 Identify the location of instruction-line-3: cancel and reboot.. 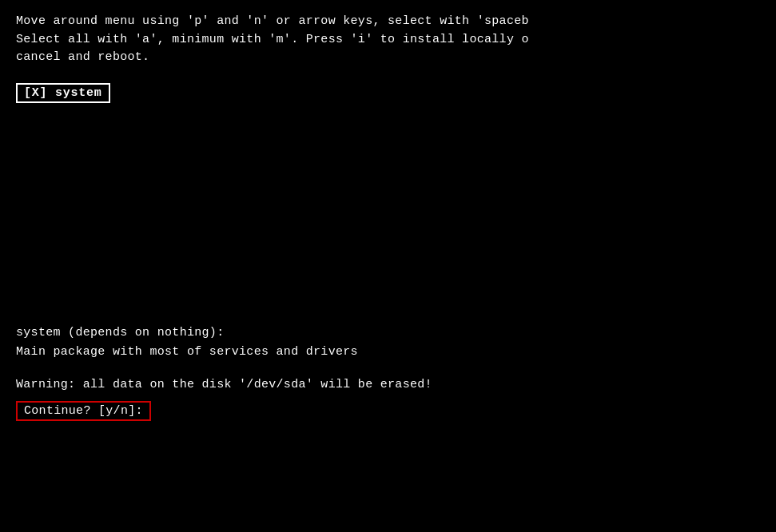
(388, 58).